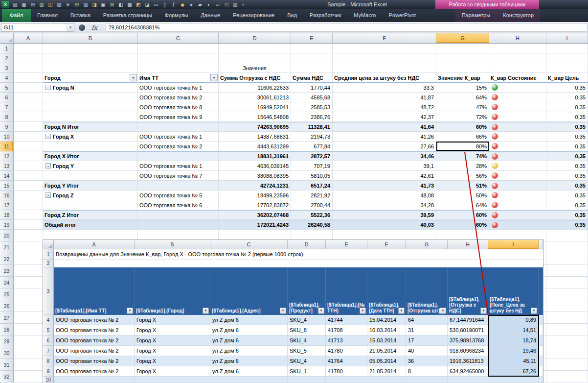  What do you see at coordinates (48, 330) in the screenshot?
I see `drill-row-header-5: 5` at bounding box center [48, 330].